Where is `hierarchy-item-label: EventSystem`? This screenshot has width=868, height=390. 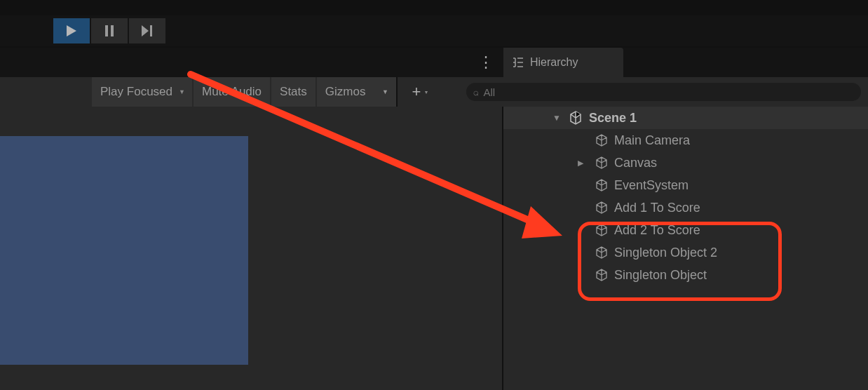 hierarchy-item-label: EventSystem is located at coordinates (651, 185).